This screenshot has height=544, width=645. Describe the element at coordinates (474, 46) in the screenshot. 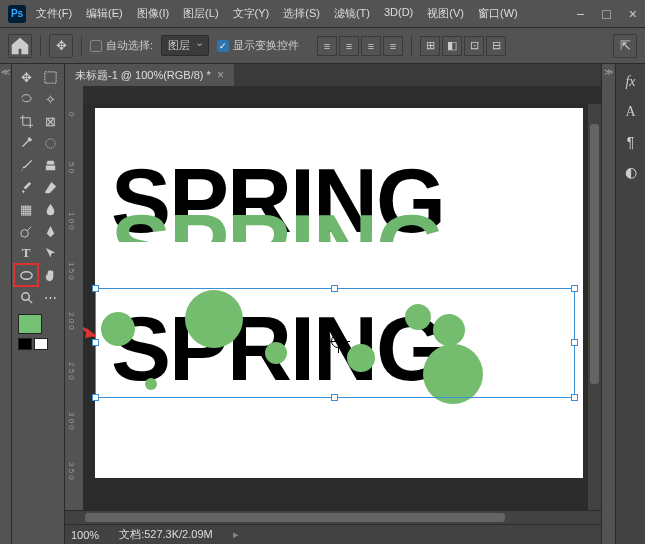

I see `distribute-icon-3: ⊡` at that location.